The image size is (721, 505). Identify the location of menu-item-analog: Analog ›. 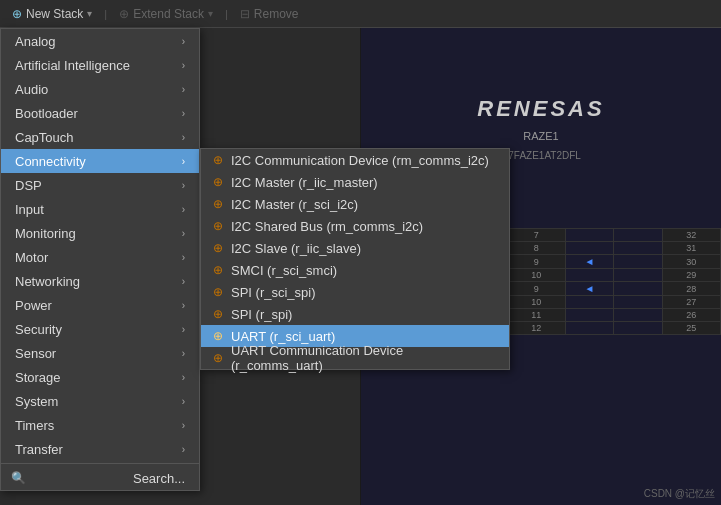
(100, 41).